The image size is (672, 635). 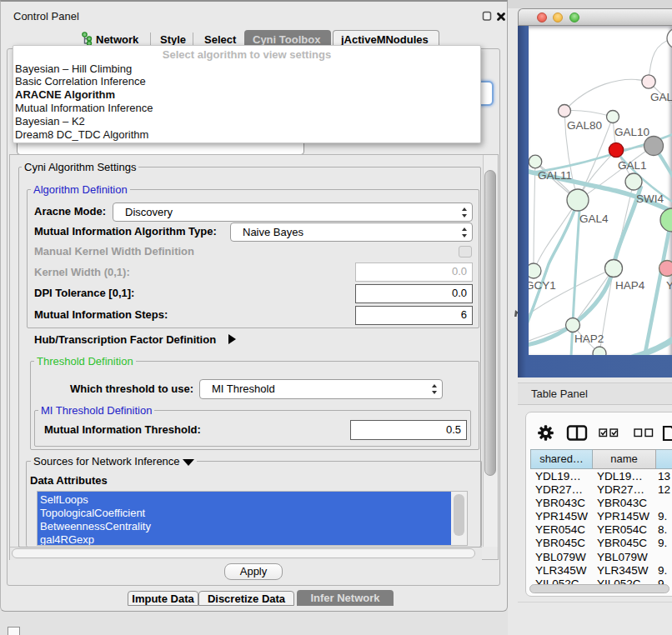 I want to click on svg-text: GAL10, so click(x=632, y=132).